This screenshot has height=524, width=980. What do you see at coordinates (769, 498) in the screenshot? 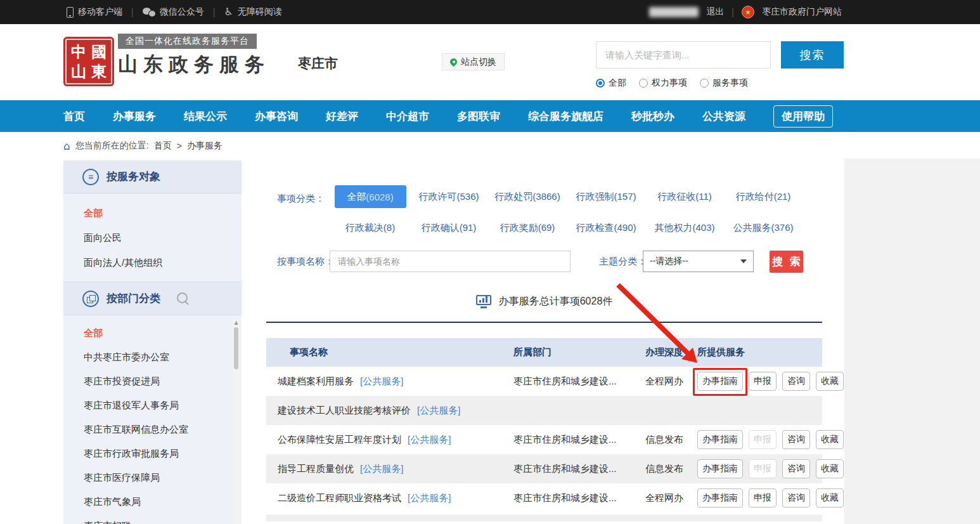
I see `item-actions-cell: 办事指南申报咨询收藏` at bounding box center [769, 498].